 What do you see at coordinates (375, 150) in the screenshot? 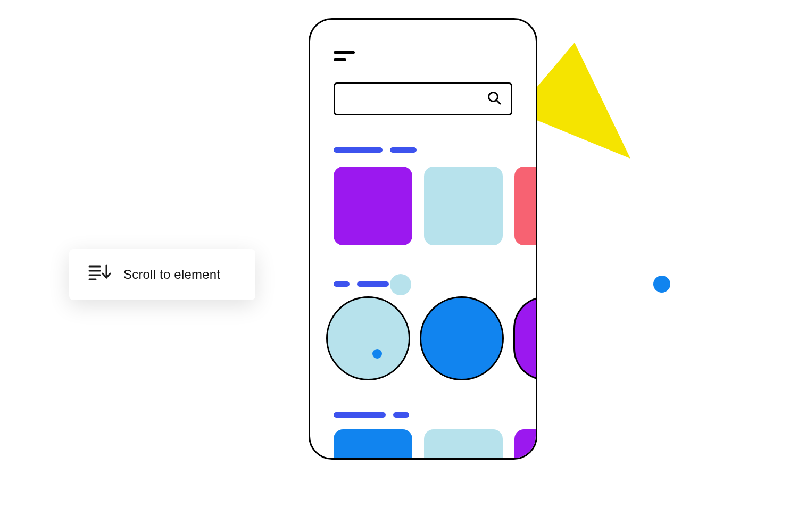
I see `section-1-heading` at bounding box center [375, 150].